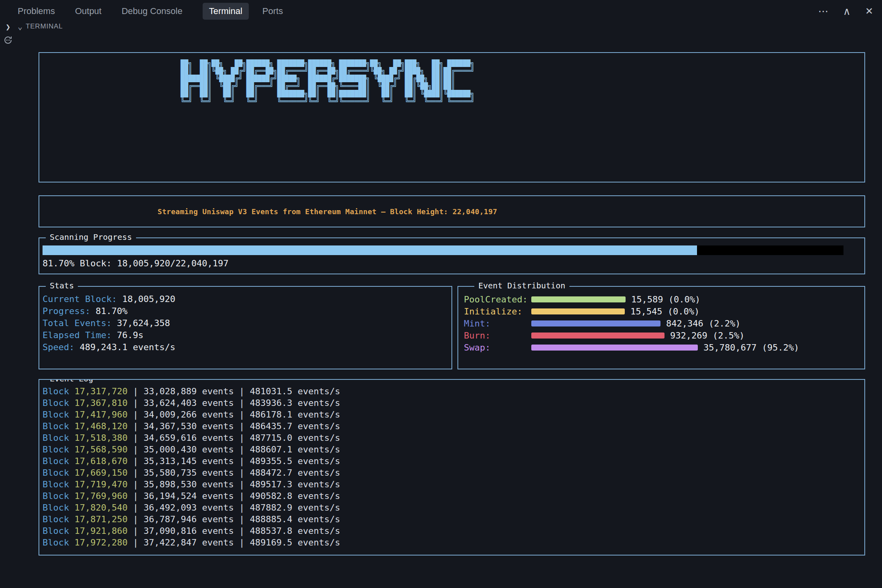 The image size is (882, 588). Describe the element at coordinates (443, 250) in the screenshot. I see `progress-bar-track` at that location.